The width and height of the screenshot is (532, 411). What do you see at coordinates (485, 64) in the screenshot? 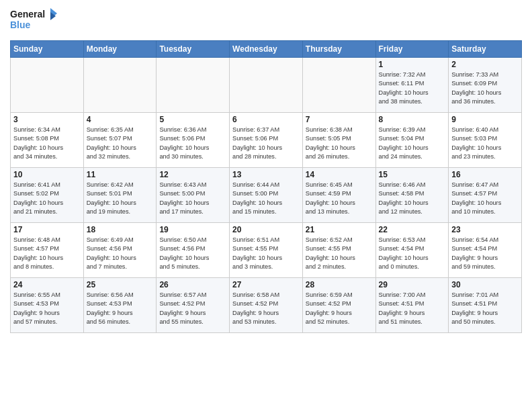
I see `day-number: 2` at bounding box center [485, 64].